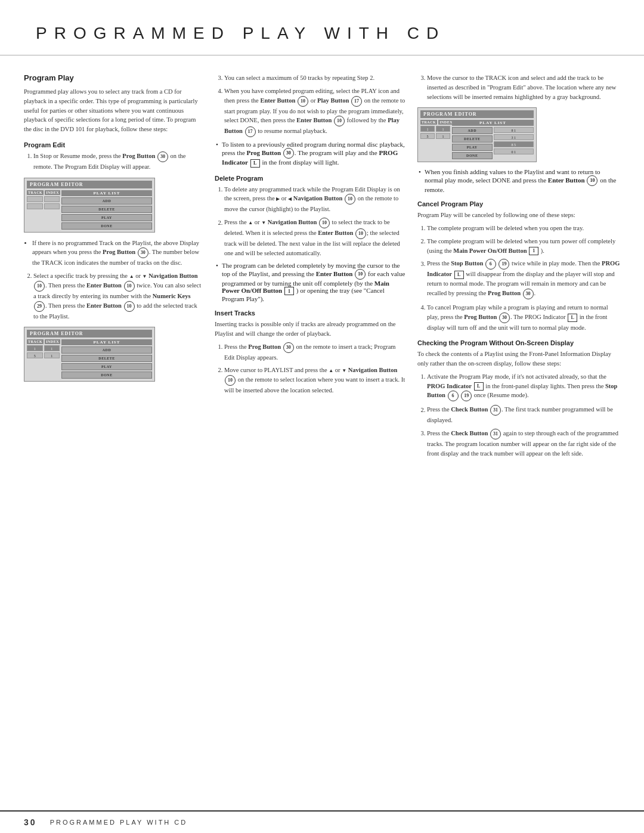  What do you see at coordinates (472, 156) in the screenshot?
I see `pe-done-btn3: DONE` at bounding box center [472, 156].